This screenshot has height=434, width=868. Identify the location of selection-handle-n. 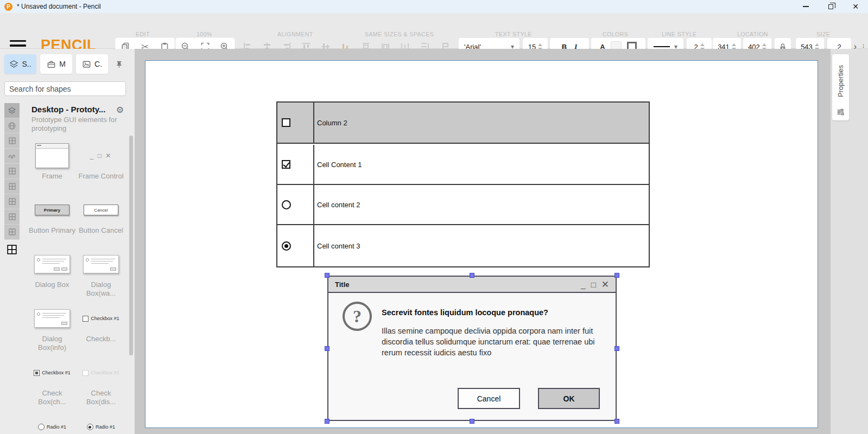
(472, 276).